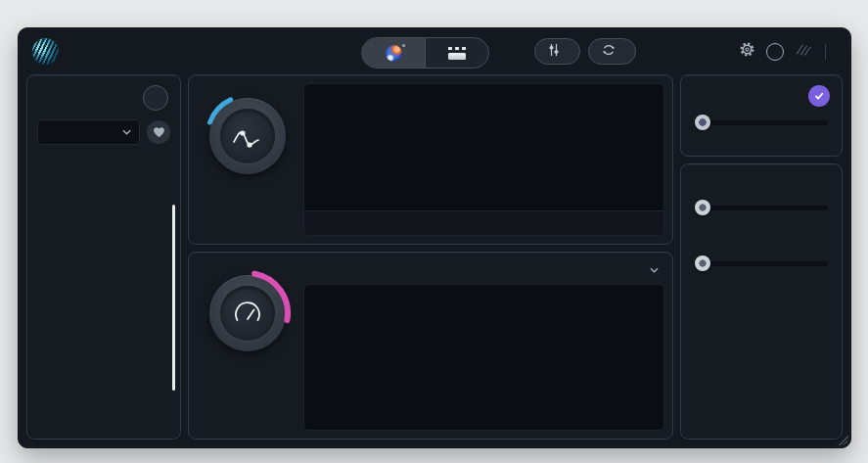 This screenshot has height=463, width=868. I want to click on eq-curve-icon, so click(248, 136).